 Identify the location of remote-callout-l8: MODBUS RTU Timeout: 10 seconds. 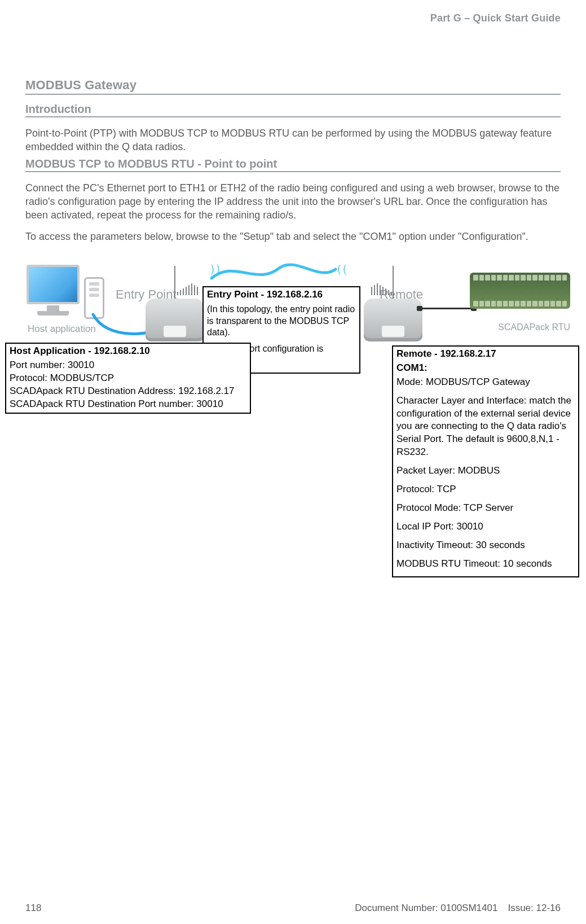
(486, 564).